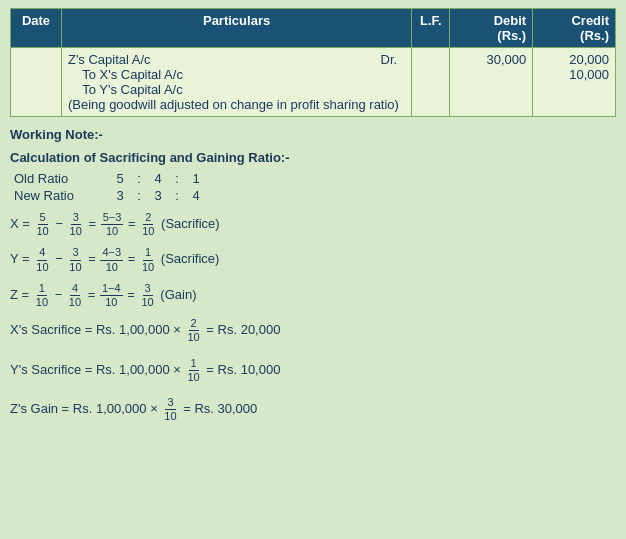 This screenshot has height=539, width=626. Describe the element at coordinates (313, 410) in the screenshot. I see `zs-gain-line: Z's Gain = Rs. 1,00,000 × 310 = Rs. 30,0…` at that location.